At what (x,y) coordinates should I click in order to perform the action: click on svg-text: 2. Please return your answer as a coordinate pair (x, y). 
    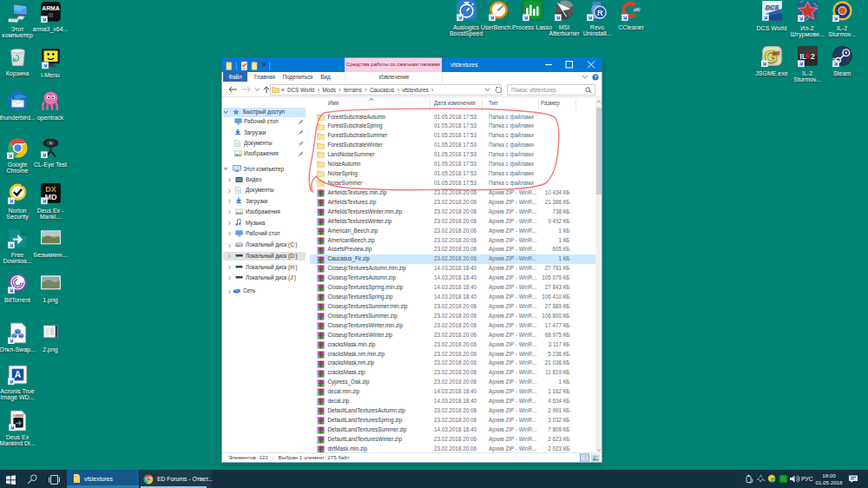
    Looking at the image, I should click on (812, 56).